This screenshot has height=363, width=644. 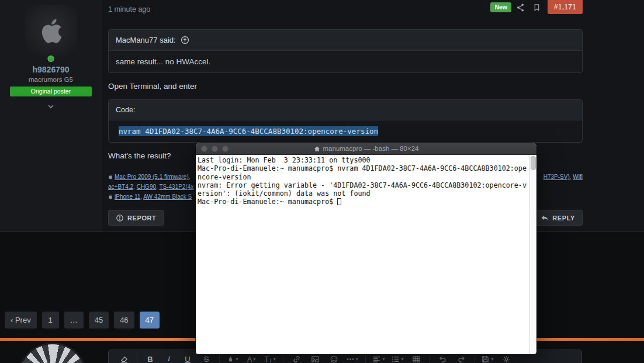 What do you see at coordinates (558, 217) in the screenshot?
I see `reply-button: REPLY` at bounding box center [558, 217].